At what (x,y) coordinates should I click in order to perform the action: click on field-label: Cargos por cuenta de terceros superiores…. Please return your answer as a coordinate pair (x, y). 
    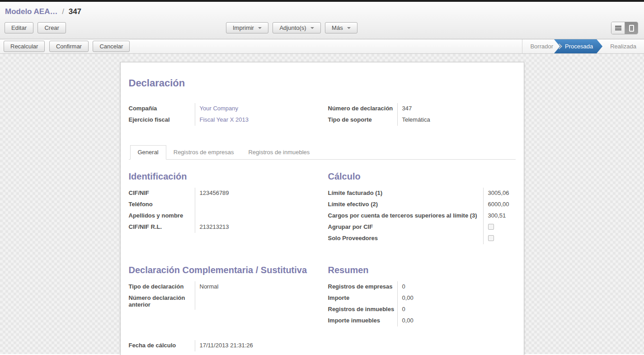
    Looking at the image, I should click on (406, 216).